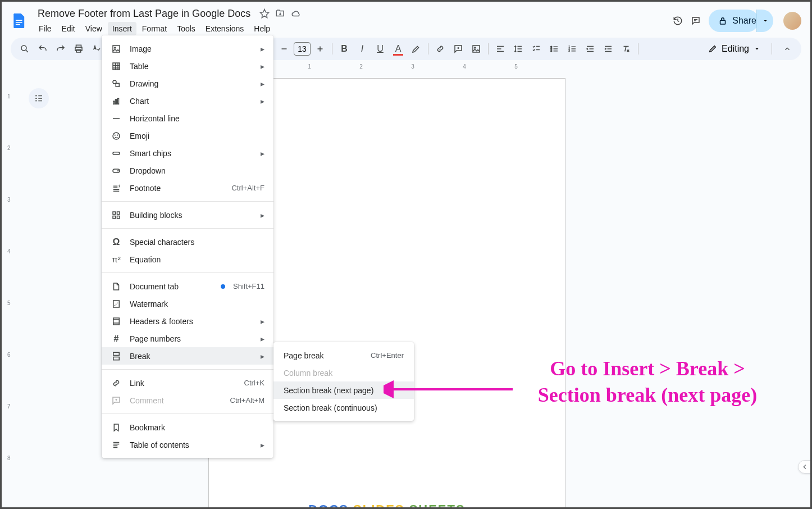 The height and width of the screenshot is (509, 812). I want to click on share-button: Share, so click(733, 21).